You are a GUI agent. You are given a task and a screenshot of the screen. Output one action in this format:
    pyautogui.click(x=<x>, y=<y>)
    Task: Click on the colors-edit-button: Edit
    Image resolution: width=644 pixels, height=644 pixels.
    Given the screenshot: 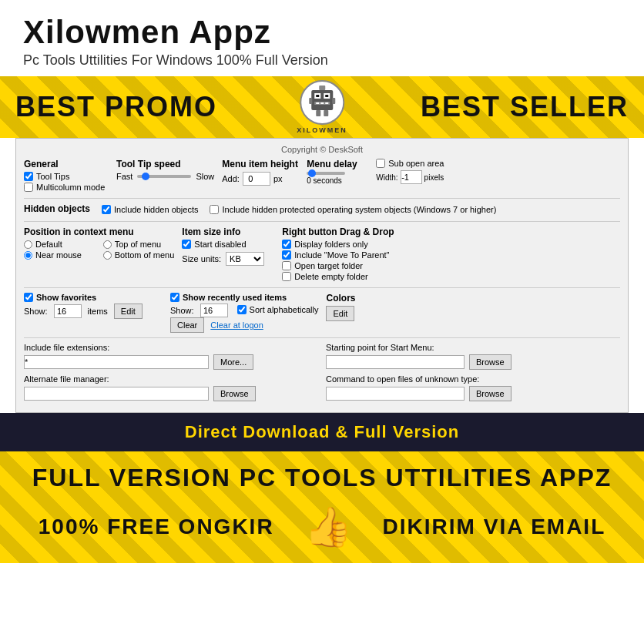 What is the action you would take?
    pyautogui.click(x=340, y=314)
    